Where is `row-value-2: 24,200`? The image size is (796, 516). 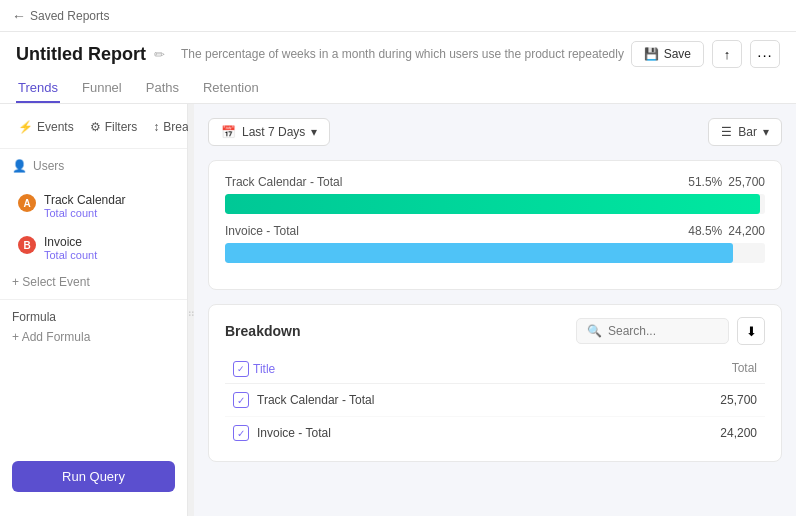
row-value-2: 24,200 is located at coordinates (738, 433).